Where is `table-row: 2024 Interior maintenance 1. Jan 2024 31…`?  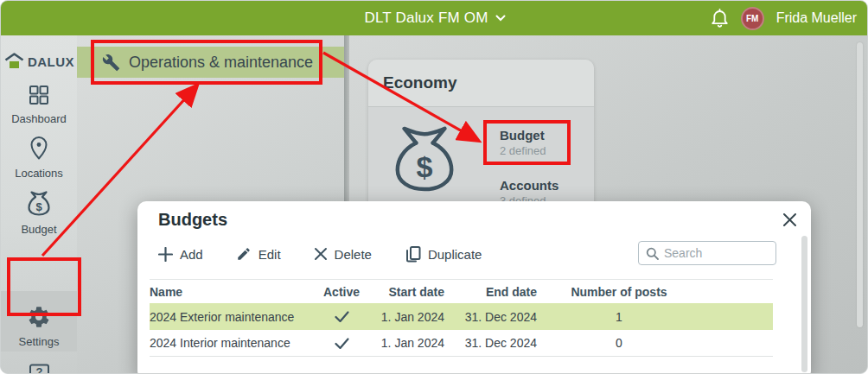 table-row: 2024 Interior maintenance 1. Jan 2024 31… is located at coordinates (462, 344).